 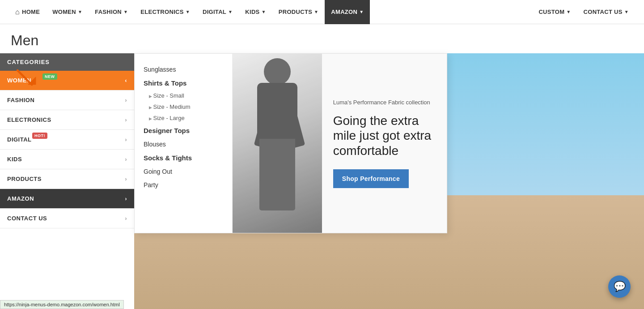 What do you see at coordinates (67, 219) in the screenshot?
I see `sidebar-item-contact-us: CONTACT US ›` at bounding box center [67, 219].